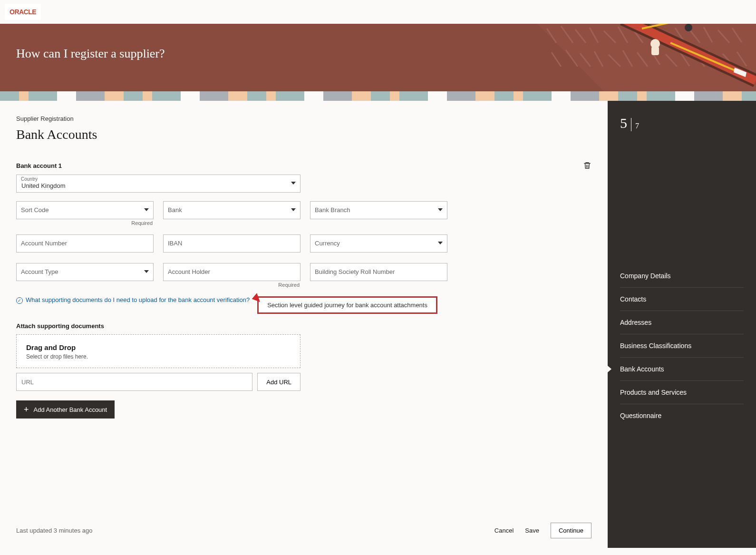  I want to click on top-bar: ORACLE, so click(378, 12).